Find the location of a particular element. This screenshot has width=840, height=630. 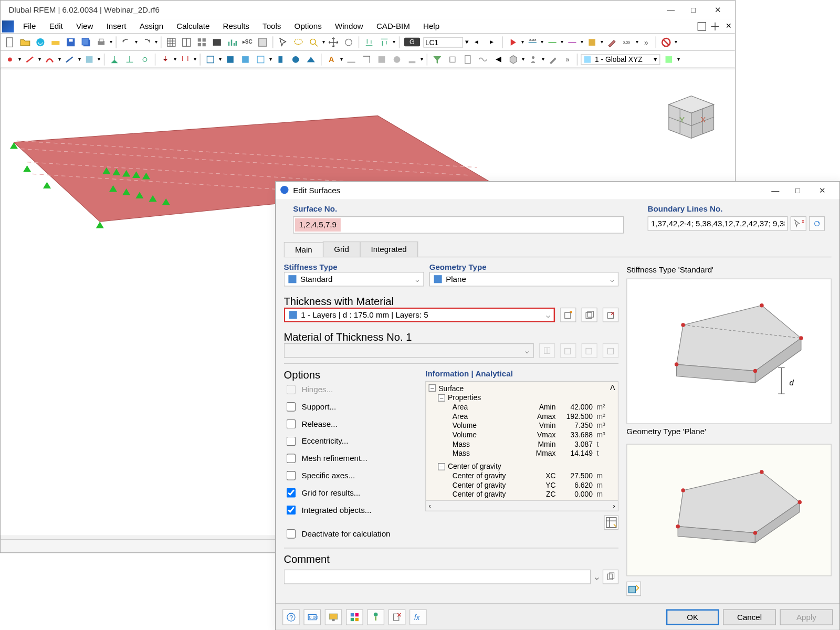

menu-edit: Edit is located at coordinates (56, 26).